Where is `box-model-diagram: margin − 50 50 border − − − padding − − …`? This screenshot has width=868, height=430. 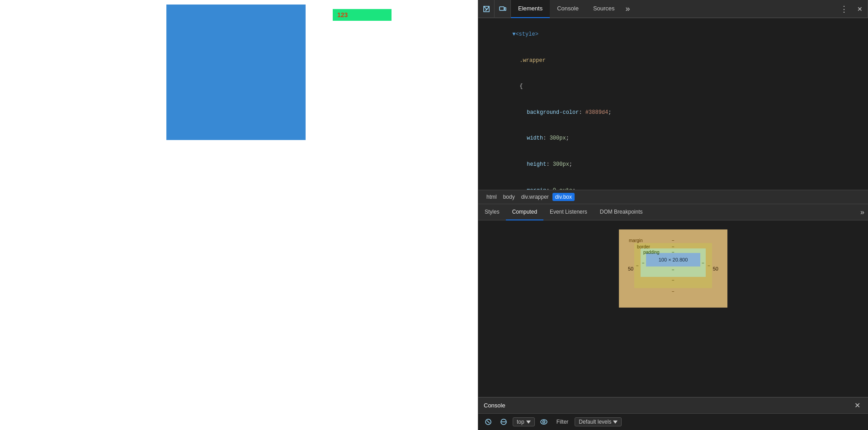
box-model-diagram: margin − 50 50 border − − − padding − − … is located at coordinates (673, 268).